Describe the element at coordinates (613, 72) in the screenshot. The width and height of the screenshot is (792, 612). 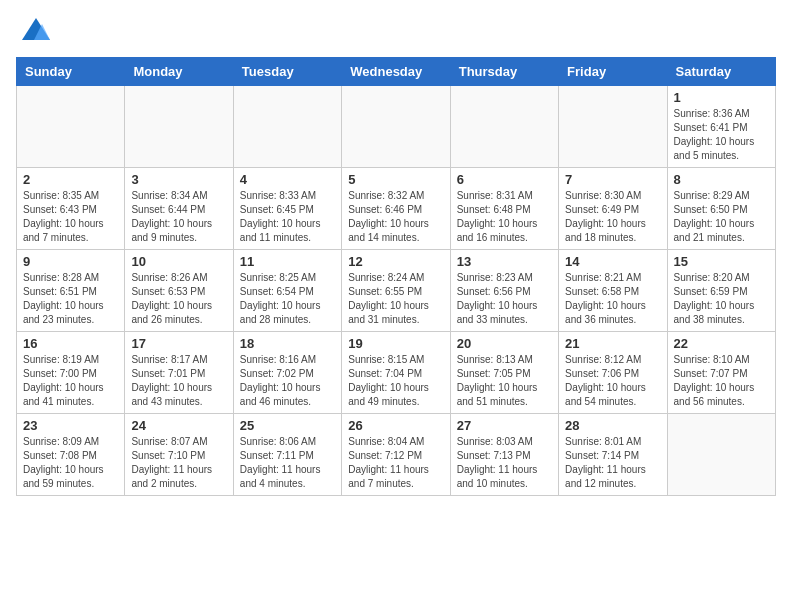
I see `day-header-friday: Friday` at that location.